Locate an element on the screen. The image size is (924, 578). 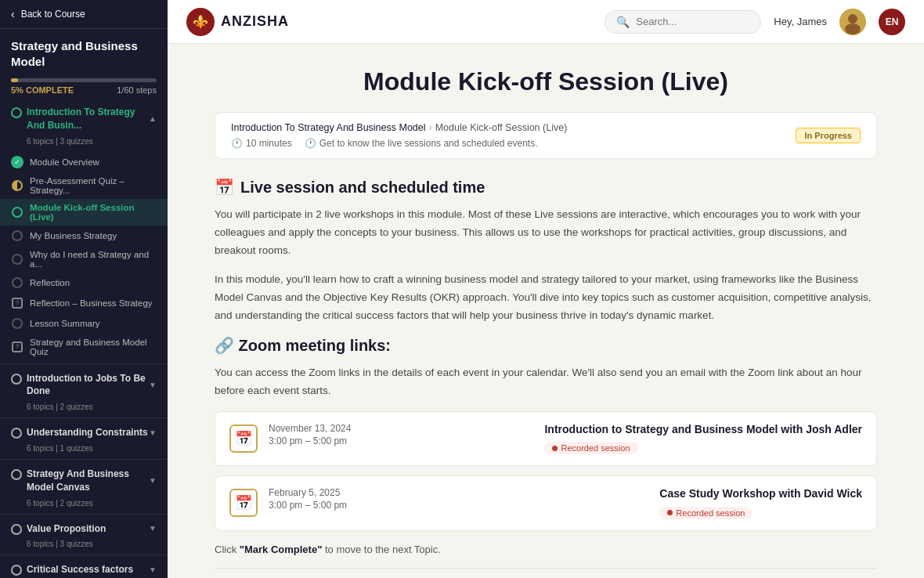
event-title-1: Introduction to Strategy and Business Mo… is located at coordinates (703, 429).